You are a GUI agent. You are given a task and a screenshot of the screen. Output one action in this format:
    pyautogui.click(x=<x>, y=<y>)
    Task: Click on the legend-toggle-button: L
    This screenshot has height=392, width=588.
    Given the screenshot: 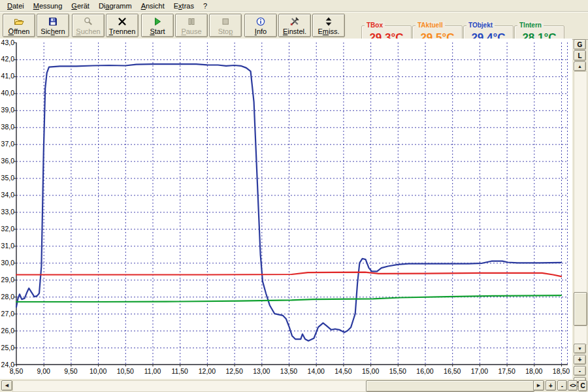 What is the action you would take?
    pyautogui.click(x=580, y=56)
    